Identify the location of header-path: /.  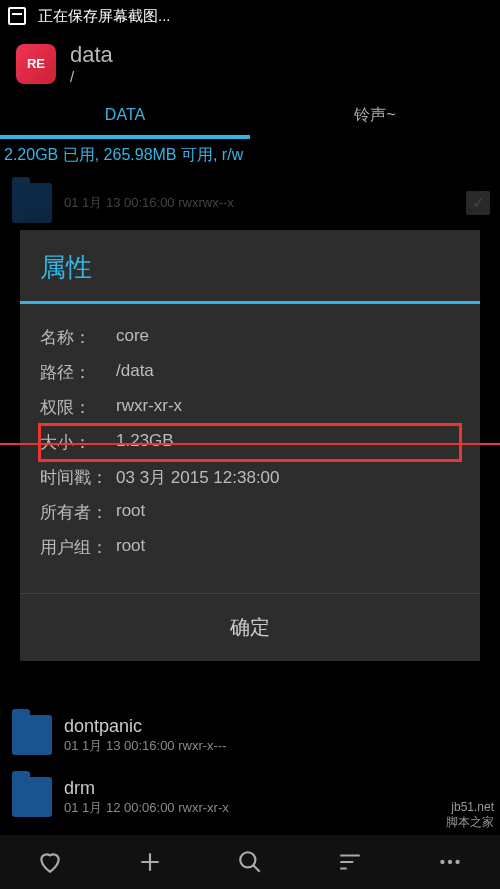
(92, 76).